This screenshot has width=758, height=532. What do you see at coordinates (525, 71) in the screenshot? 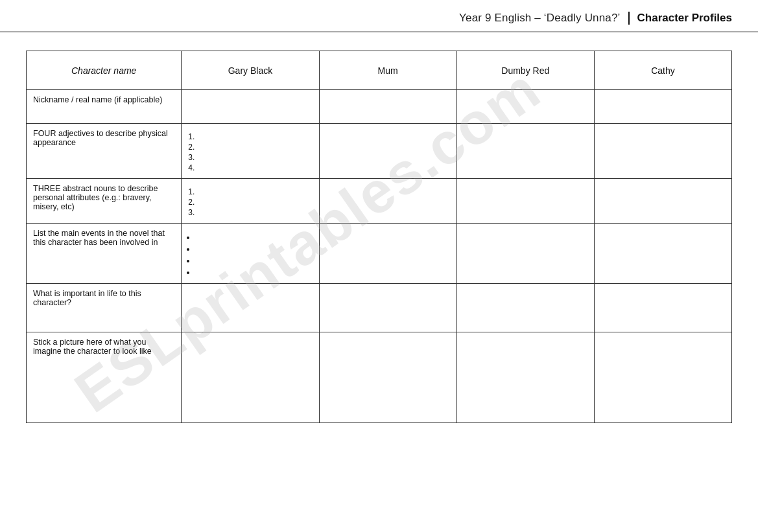
I see `col-header-dumby: Dumby Red` at bounding box center [525, 71].